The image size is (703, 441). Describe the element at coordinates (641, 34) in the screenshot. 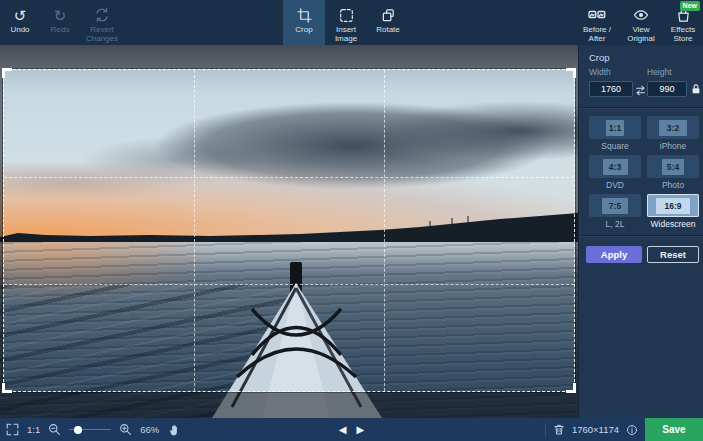

I see `view-original-label: View Original` at that location.